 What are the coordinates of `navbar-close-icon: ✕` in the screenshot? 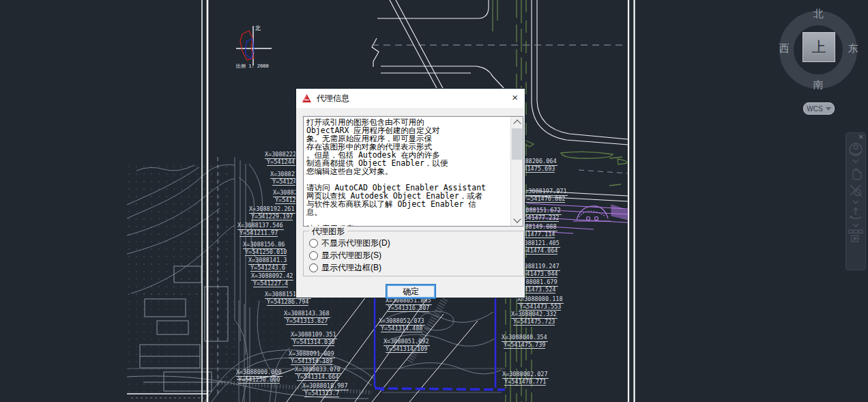 It's located at (861, 137).